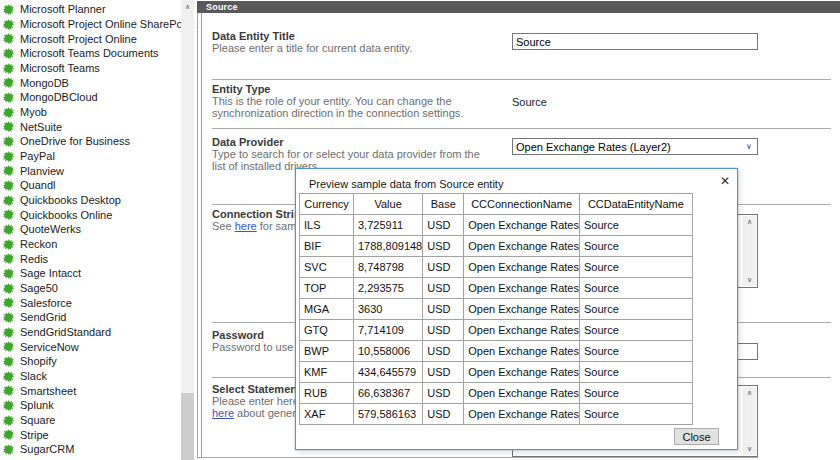  I want to click on table-cell: 434,645579, so click(388, 372).